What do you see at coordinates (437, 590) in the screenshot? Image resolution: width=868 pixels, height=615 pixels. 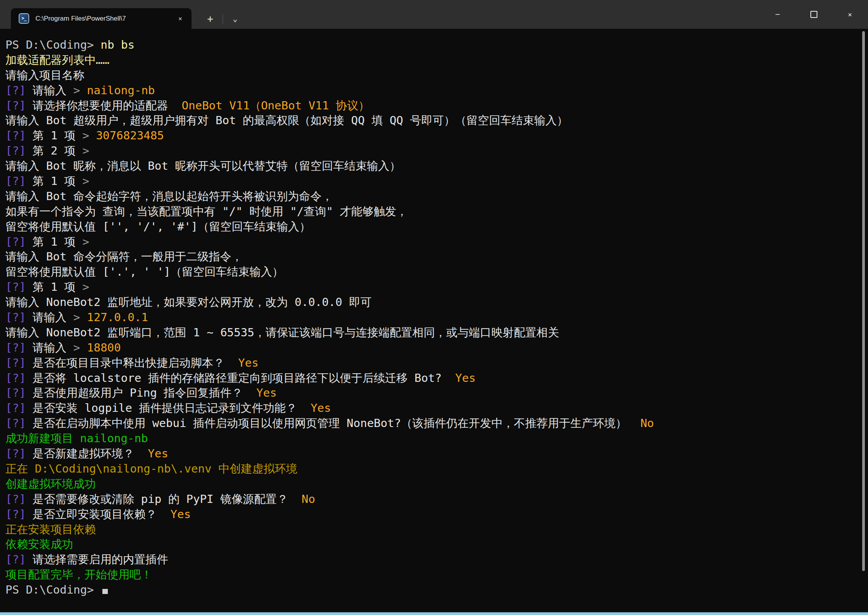 I see `terminal-line: PS D:\Coding>` at bounding box center [437, 590].